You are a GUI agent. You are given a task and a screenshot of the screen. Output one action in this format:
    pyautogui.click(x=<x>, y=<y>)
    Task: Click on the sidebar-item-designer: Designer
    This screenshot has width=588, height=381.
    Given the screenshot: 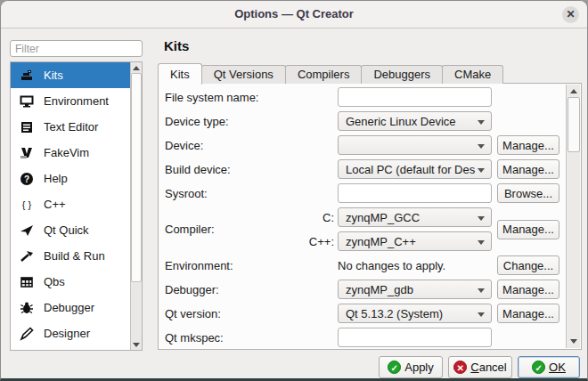 What is the action you would take?
    pyautogui.click(x=70, y=333)
    